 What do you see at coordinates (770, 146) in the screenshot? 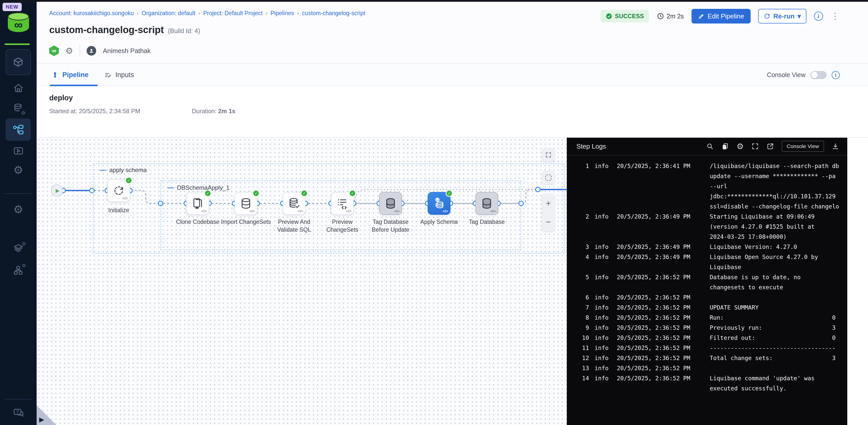
I see `log-open-external-button` at bounding box center [770, 146].